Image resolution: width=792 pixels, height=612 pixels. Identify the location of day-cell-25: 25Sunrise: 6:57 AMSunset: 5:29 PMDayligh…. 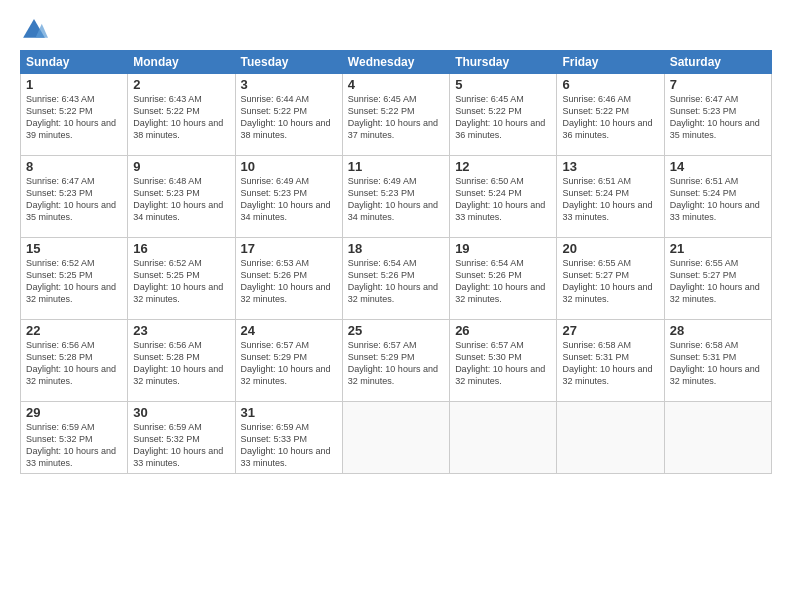
(396, 361).